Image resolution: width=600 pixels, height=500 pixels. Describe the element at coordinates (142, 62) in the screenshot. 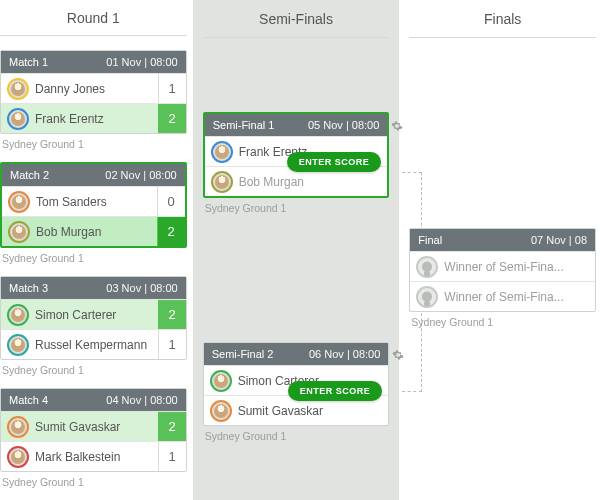

I see `match-datetime: 01 Nov | 08:00` at that location.